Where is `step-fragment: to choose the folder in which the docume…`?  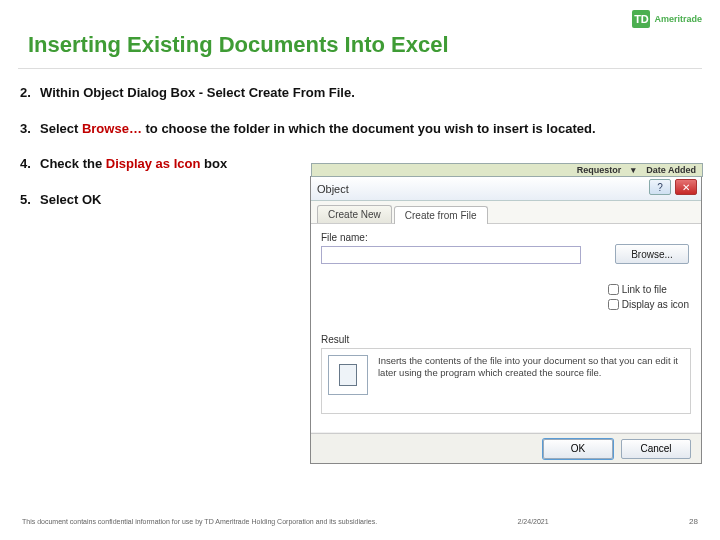
step-fragment: to choose the folder in which the docume… is located at coordinates (369, 128).